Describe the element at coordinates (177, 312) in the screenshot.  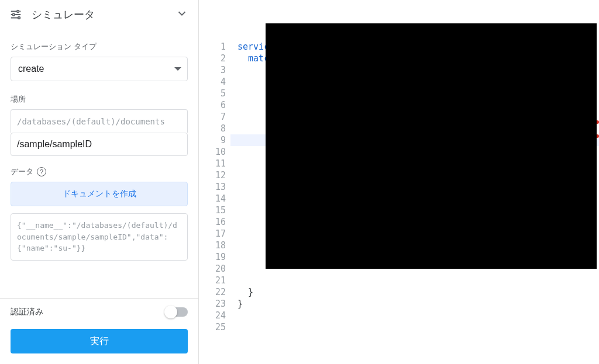
I see `auth-toggle` at that location.